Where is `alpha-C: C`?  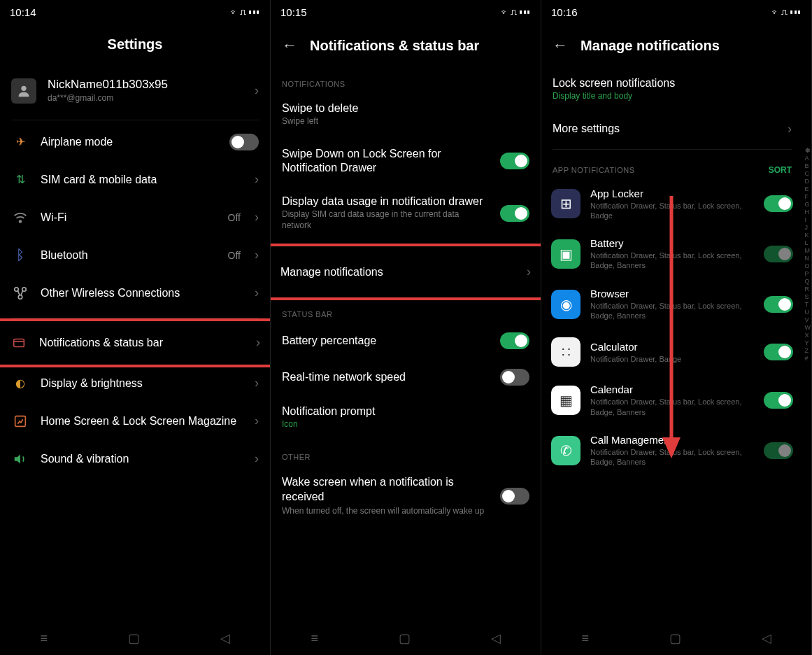
alpha-C: C is located at coordinates (809, 174).